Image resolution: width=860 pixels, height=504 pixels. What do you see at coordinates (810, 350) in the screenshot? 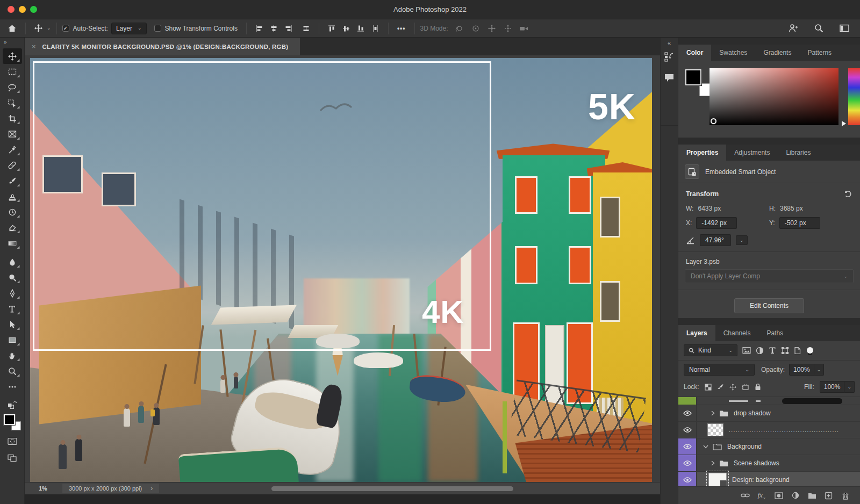
I see `filter-toggle-switch` at bounding box center [810, 350].